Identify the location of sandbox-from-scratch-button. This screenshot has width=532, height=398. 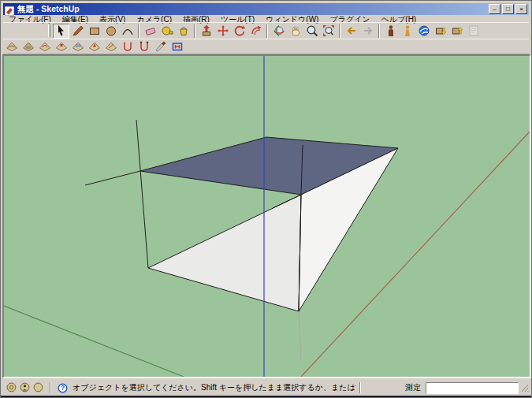
(28, 47).